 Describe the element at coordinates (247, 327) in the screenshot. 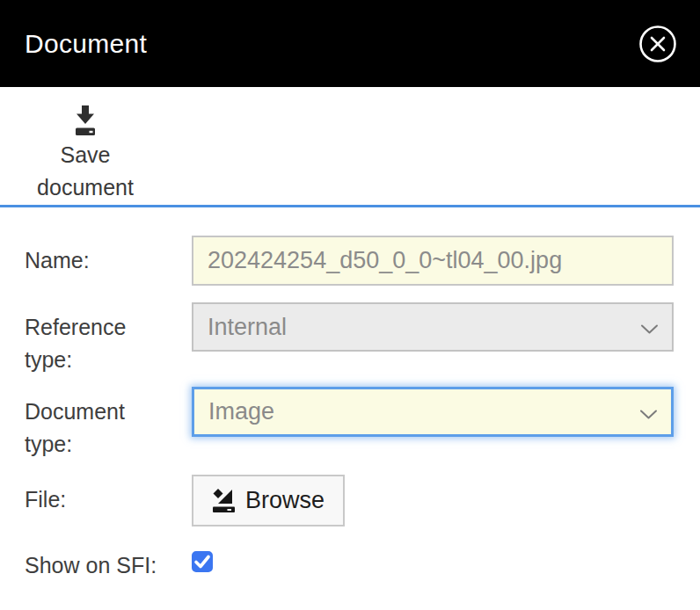

I see `reference-type-selected-value: Internal` at that location.